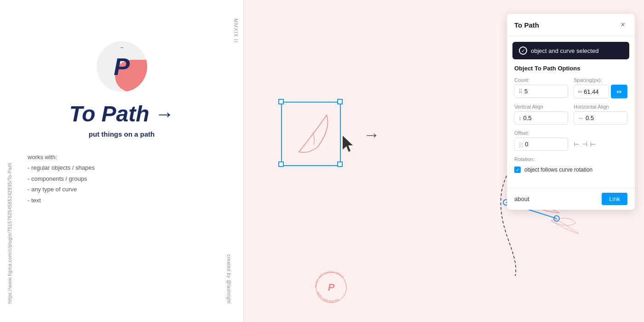 Image resolution: width=644 pixels, height=322 pixels. I want to click on works-item-2: - components / groups, so click(61, 178).